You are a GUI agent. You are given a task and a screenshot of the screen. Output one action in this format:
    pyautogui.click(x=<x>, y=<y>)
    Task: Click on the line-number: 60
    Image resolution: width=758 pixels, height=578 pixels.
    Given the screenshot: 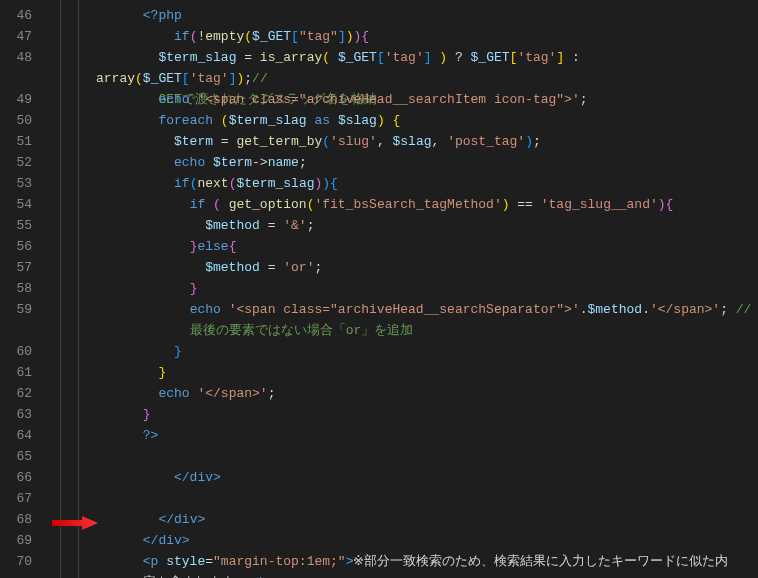 What is the action you would take?
    pyautogui.click(x=23, y=352)
    